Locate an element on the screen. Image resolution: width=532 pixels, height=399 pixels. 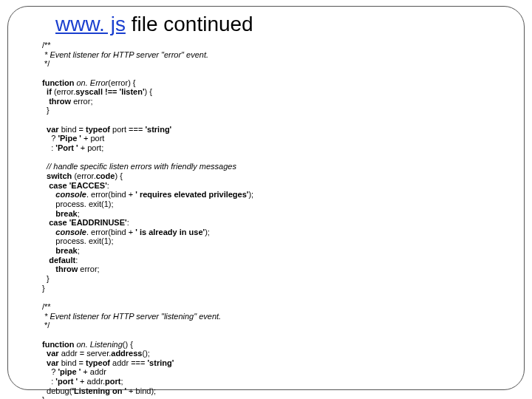
comment-line: // handle specific listen errors with fr… is located at coordinates (139, 166).